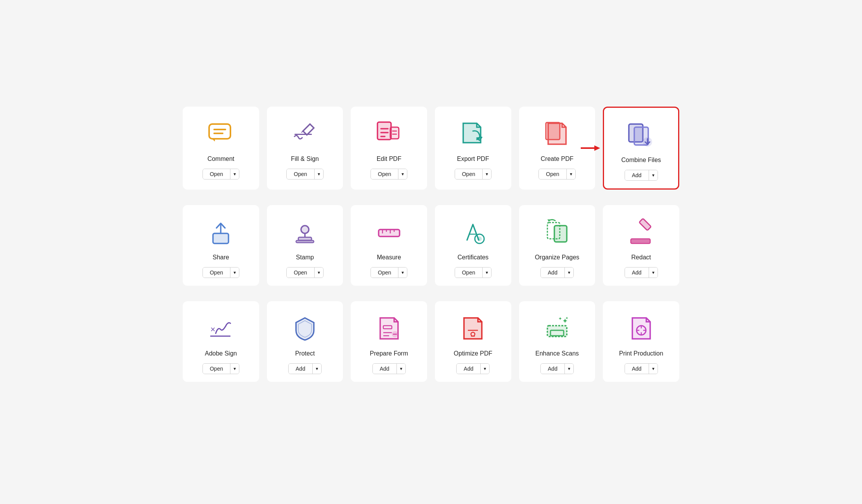 The width and height of the screenshot is (862, 504). Describe the element at coordinates (401, 369) in the screenshot. I see `prepare-form-arrow-btn: ▾` at that location.